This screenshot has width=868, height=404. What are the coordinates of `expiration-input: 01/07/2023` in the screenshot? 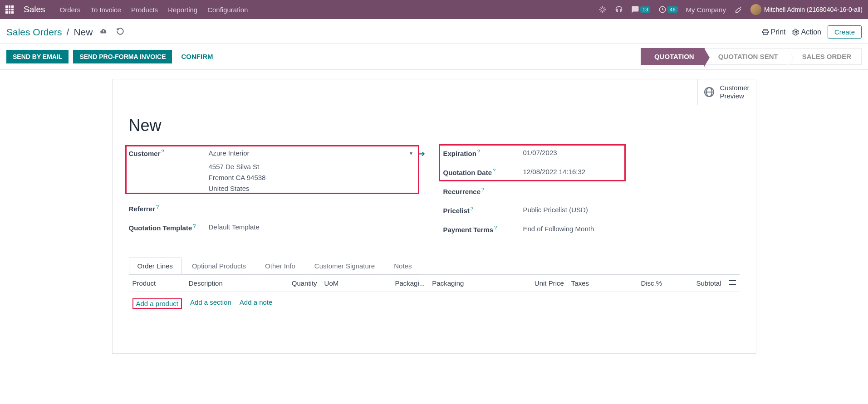 It's located at (632, 152).